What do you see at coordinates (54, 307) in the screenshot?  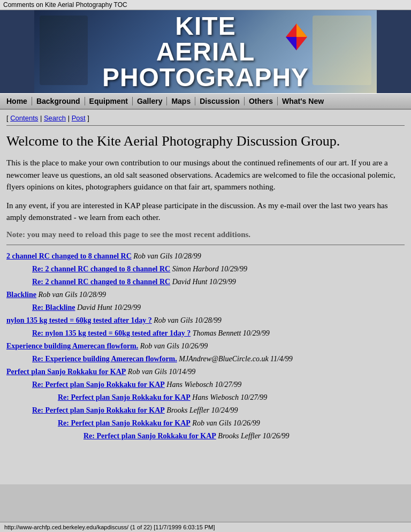 I see `thread-link-5: Re: Blackline` at bounding box center [54, 307].